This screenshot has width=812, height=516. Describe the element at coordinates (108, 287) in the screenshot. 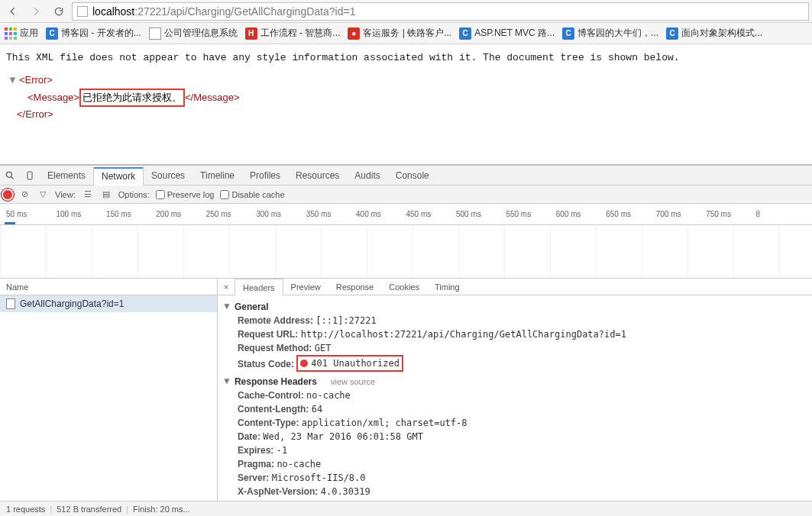

I see `requests-header: Name` at that location.